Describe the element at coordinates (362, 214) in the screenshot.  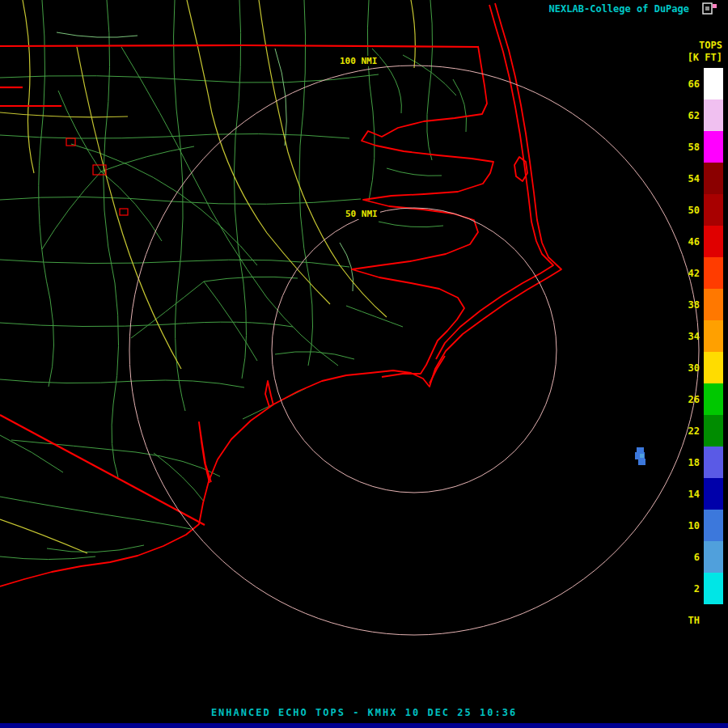
I see `ring-label-50nmi: 50 NMI` at that location.